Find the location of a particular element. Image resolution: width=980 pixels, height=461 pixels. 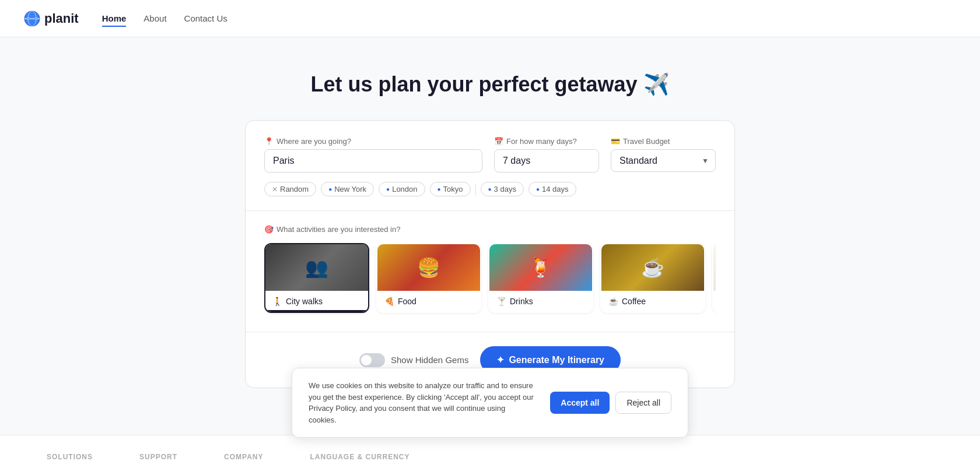

activity-drinks: 🍹 🍸 Drinks is located at coordinates (541, 278).